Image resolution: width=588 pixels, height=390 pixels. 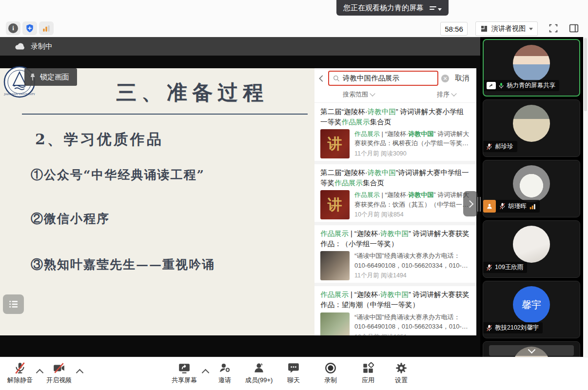 I want to click on list-icon, so click(x=14, y=304).